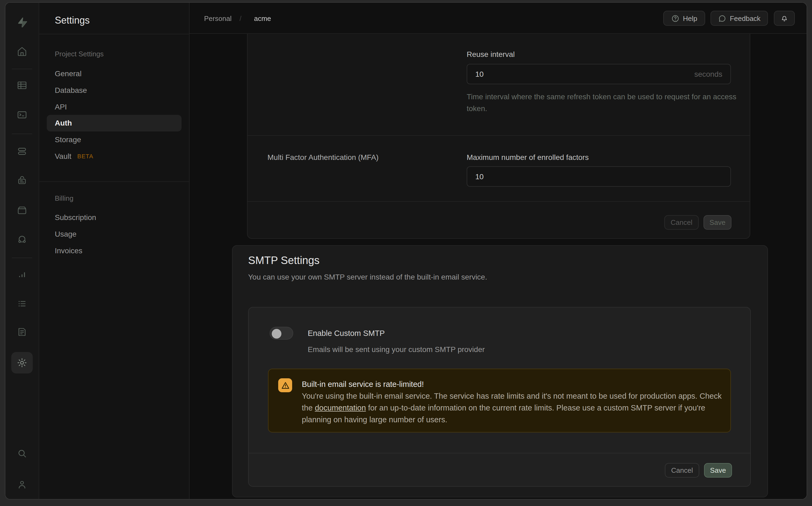  Describe the element at coordinates (114, 218) in the screenshot. I see `sidebar-item-subscription: Subscription` at that location.